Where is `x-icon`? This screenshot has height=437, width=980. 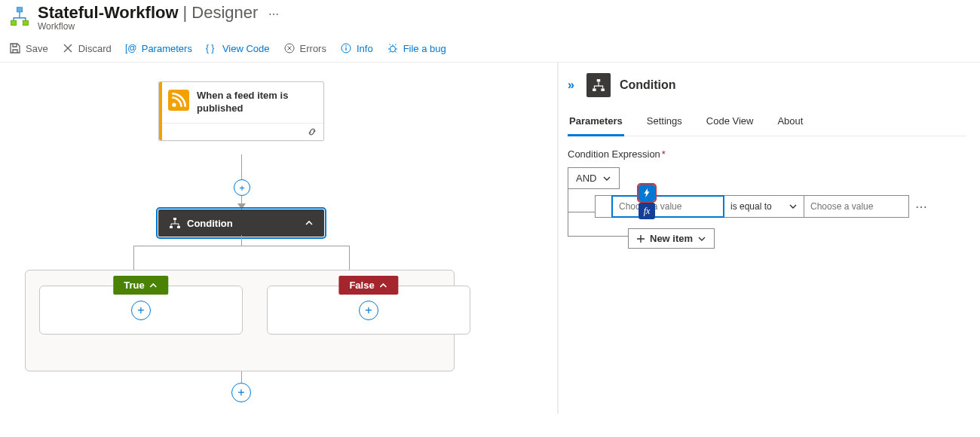 x-icon is located at coordinates (68, 48).